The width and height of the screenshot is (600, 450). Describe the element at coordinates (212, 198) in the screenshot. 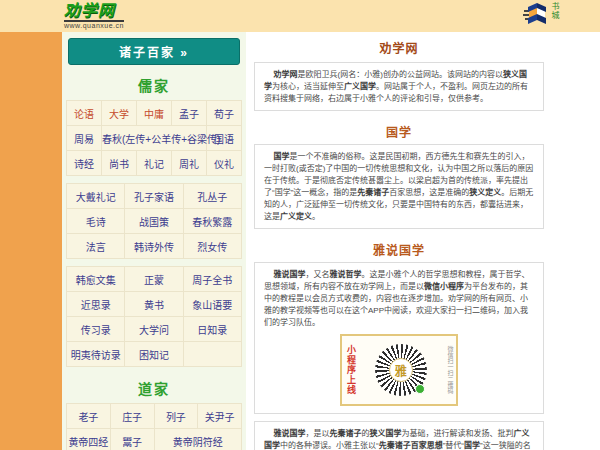

I see `book-link: 孔丛子` at that location.